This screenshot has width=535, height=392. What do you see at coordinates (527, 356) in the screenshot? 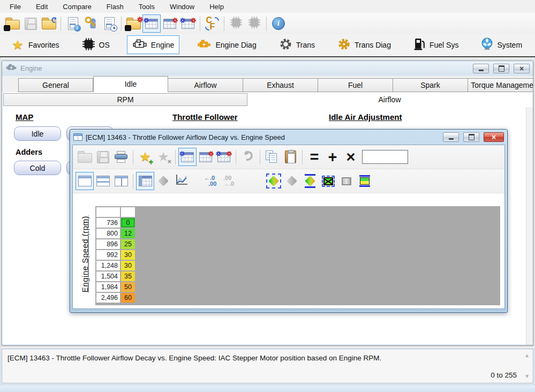
I see `scroll-up-icon: ▲` at bounding box center [527, 356].